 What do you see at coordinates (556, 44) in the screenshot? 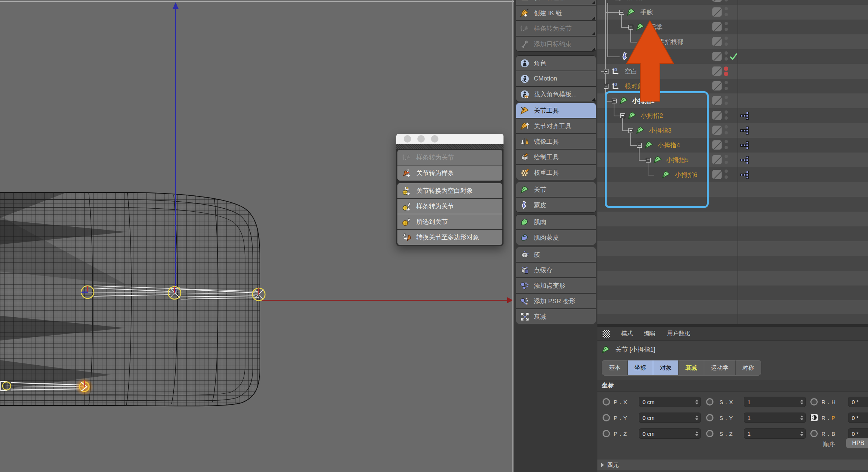
I see `palette-item-add-target-constraint: 添加目标约束` at bounding box center [556, 44].